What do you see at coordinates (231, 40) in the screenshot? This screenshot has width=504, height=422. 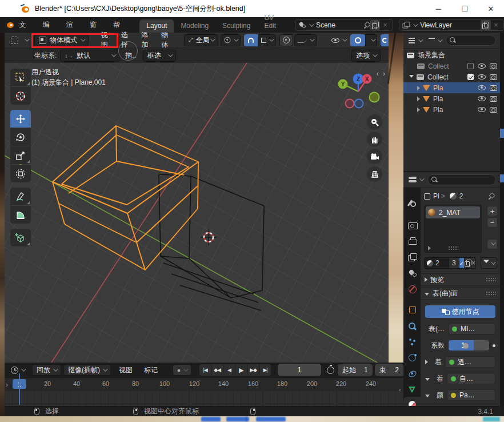 I see `pivot-dropdown` at bounding box center [231, 40].